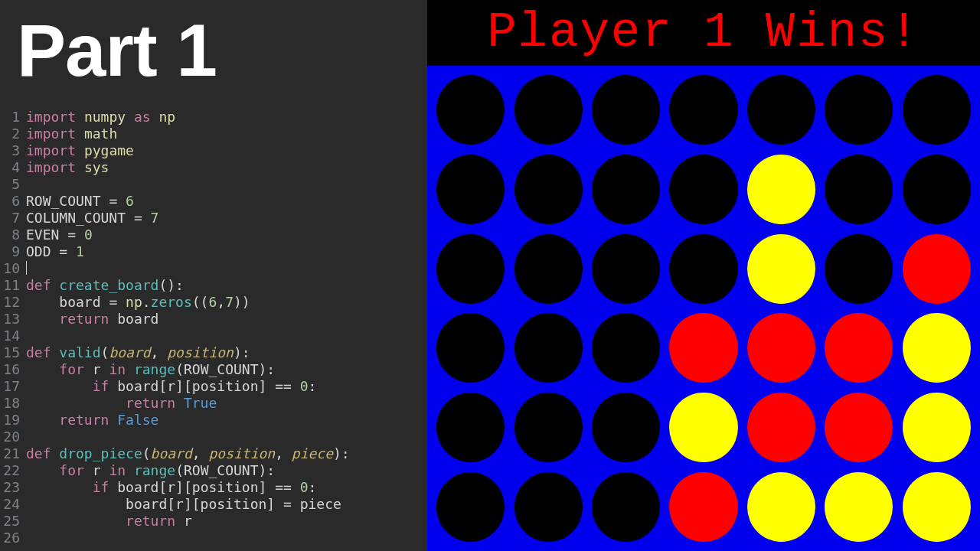  I want to click on token-var: ODD, so click(38, 251).